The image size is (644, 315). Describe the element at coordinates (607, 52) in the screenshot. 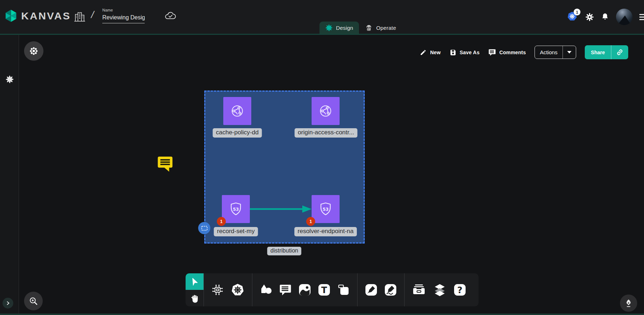

I see `share-split-button: Share` at that location.